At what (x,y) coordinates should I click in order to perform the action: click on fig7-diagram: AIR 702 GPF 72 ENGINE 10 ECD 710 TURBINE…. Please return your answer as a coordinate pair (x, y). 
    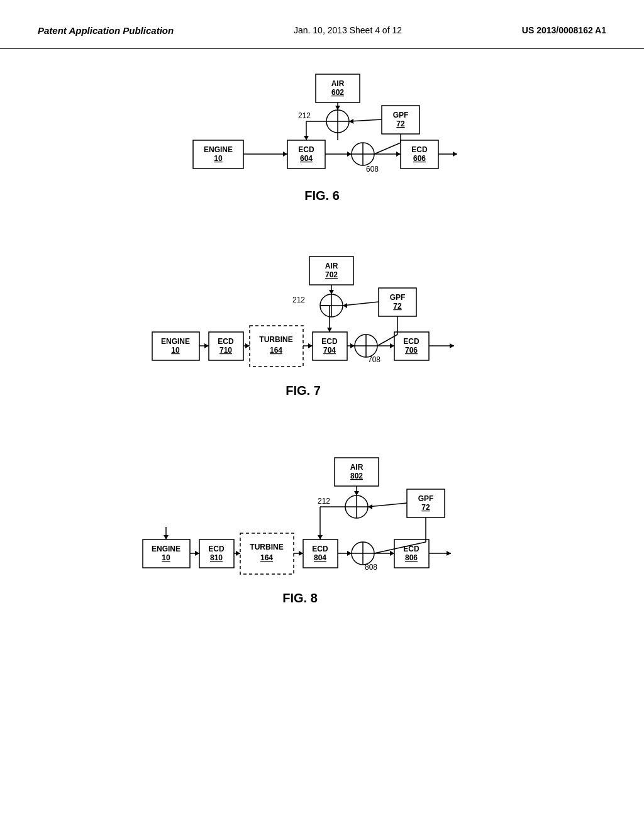
    Looking at the image, I should click on (322, 332).